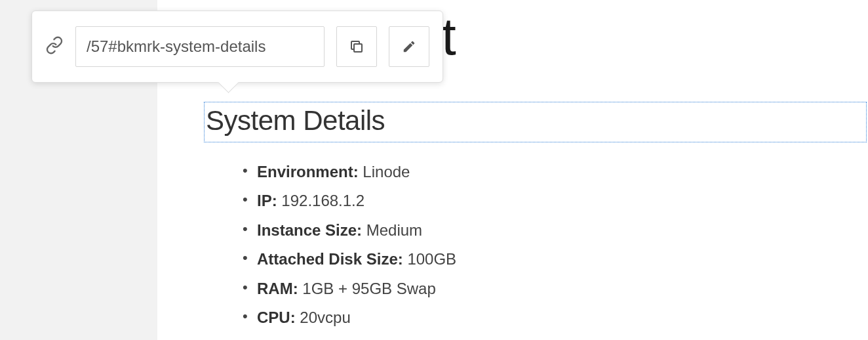 The image size is (868, 340). What do you see at coordinates (431, 259) in the screenshot?
I see `detail-value: 100GB` at bounding box center [431, 259].